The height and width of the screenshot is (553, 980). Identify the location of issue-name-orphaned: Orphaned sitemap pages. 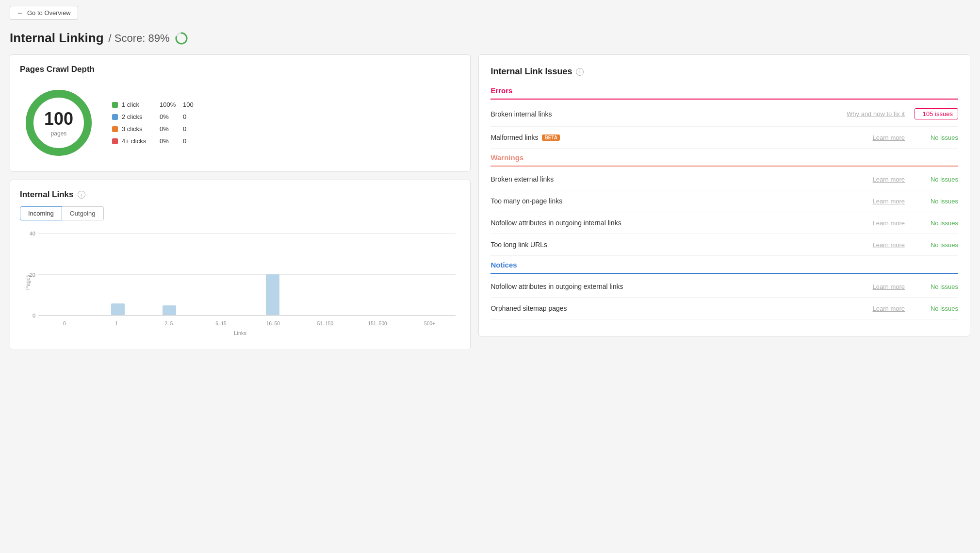
(678, 308).